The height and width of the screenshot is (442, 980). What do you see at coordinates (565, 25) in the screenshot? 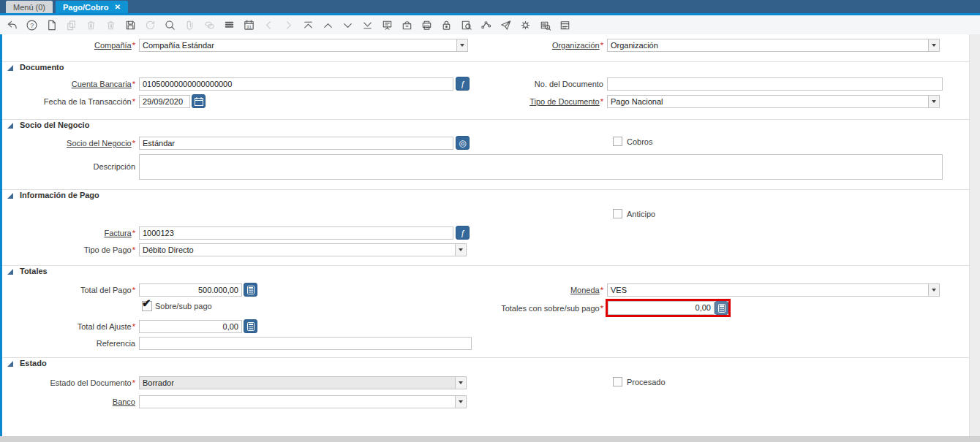
I see `customize-window-icon` at bounding box center [565, 25].